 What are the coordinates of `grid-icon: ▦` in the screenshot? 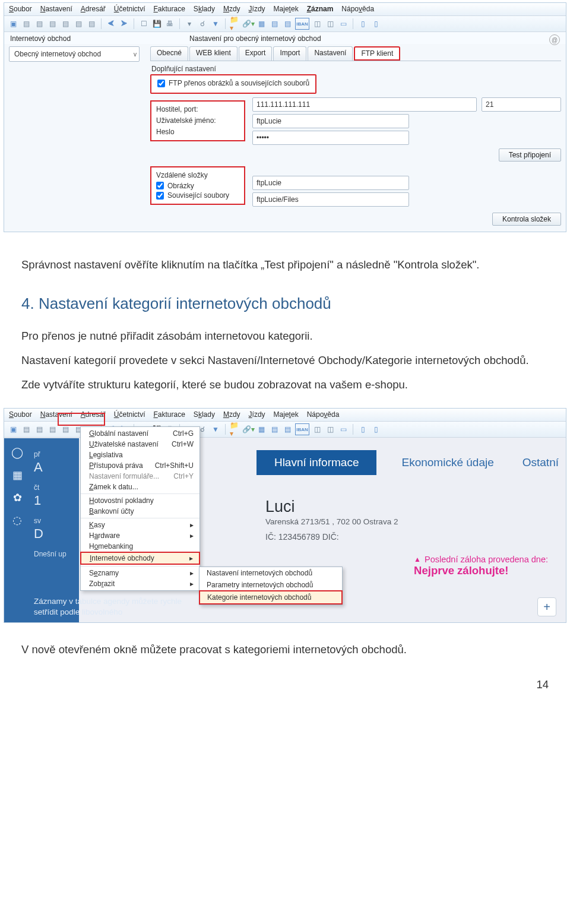 It's located at (261, 429).